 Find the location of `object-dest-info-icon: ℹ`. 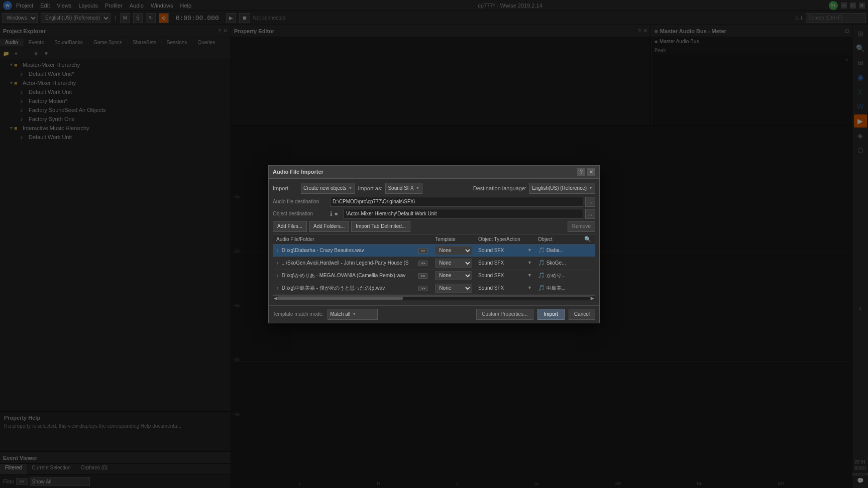

object-dest-info-icon: ℹ is located at coordinates (332, 214).